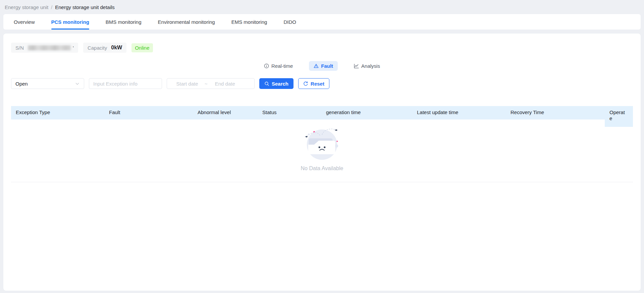  What do you see at coordinates (323, 66) in the screenshot?
I see `view-fault-button: Fault` at bounding box center [323, 66].